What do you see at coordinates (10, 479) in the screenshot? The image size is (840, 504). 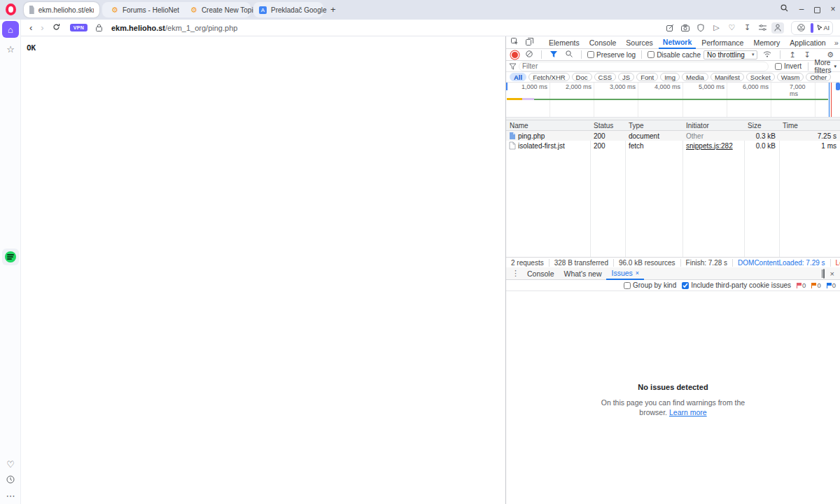 I see `history-clock-icon` at bounding box center [10, 479].